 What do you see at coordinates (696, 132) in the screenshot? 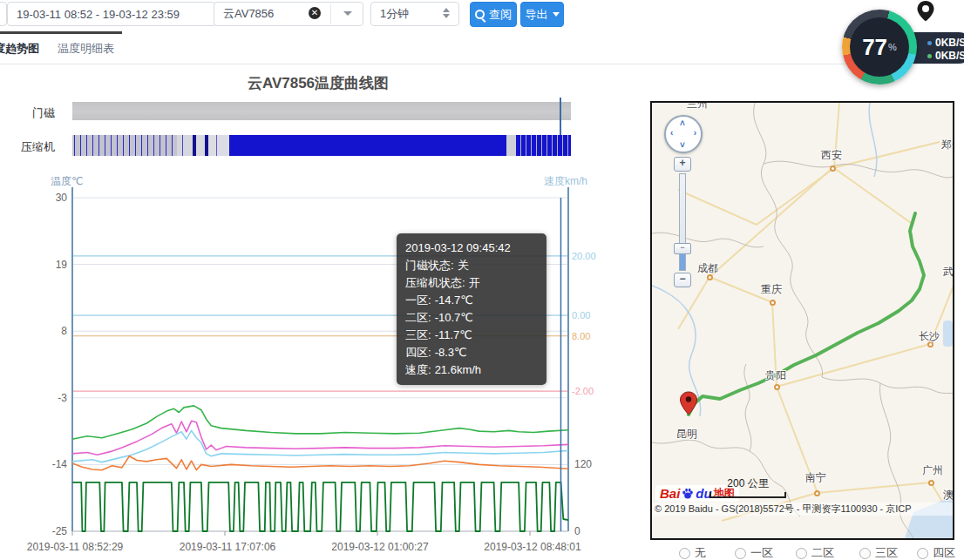
I see `pan-right-icon: ›` at bounding box center [696, 132].